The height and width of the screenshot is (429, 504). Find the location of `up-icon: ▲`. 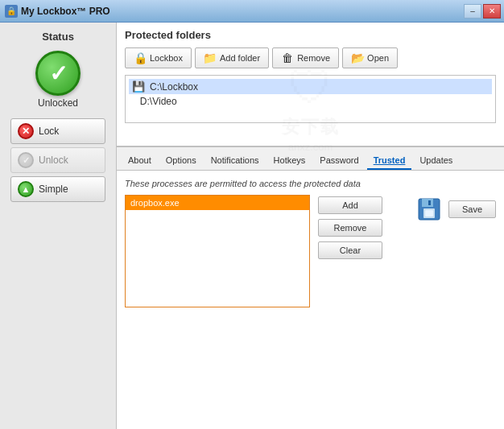

up-icon: ▲ is located at coordinates (26, 189).